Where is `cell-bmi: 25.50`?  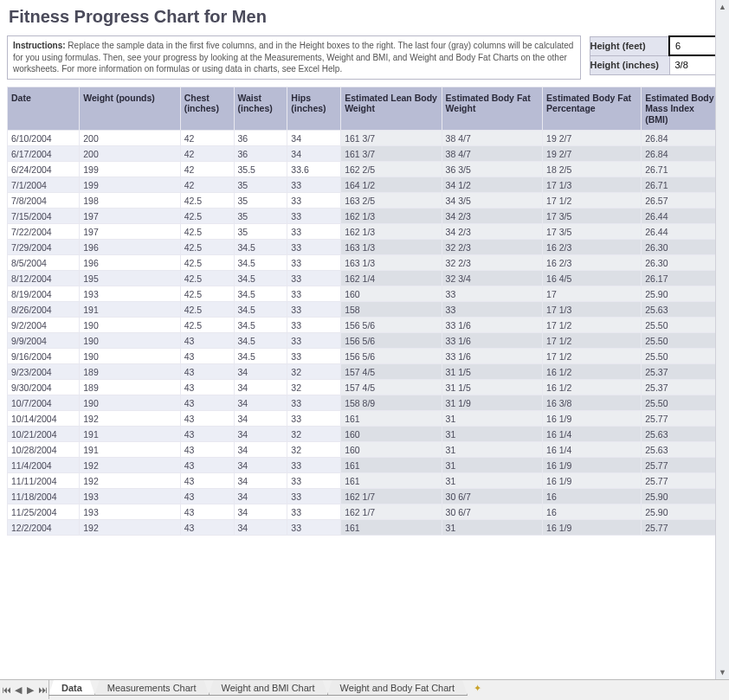 cell-bmi: 25.50 is located at coordinates (682, 403).